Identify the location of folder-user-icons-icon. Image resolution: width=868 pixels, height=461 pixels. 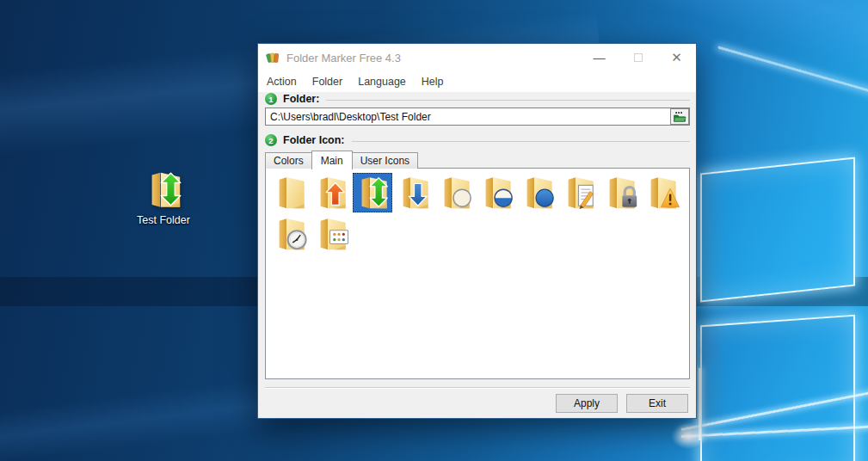
(331, 234).